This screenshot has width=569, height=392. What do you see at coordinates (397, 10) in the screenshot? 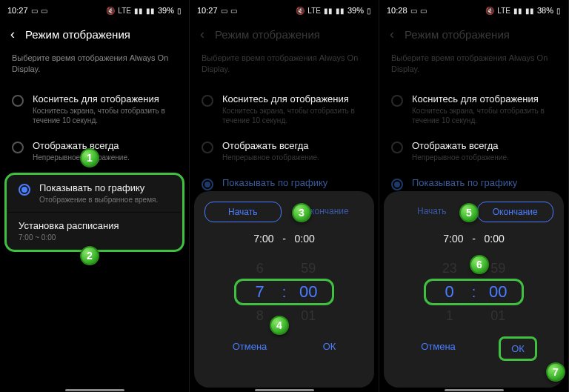
I see `clock: 10:28` at bounding box center [397, 10].